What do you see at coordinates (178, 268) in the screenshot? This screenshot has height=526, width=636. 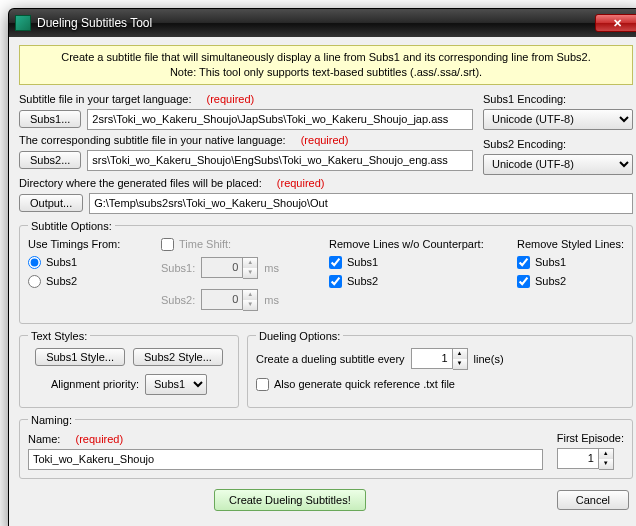 I see `shift-subs1-label: Subs1:` at bounding box center [178, 268].